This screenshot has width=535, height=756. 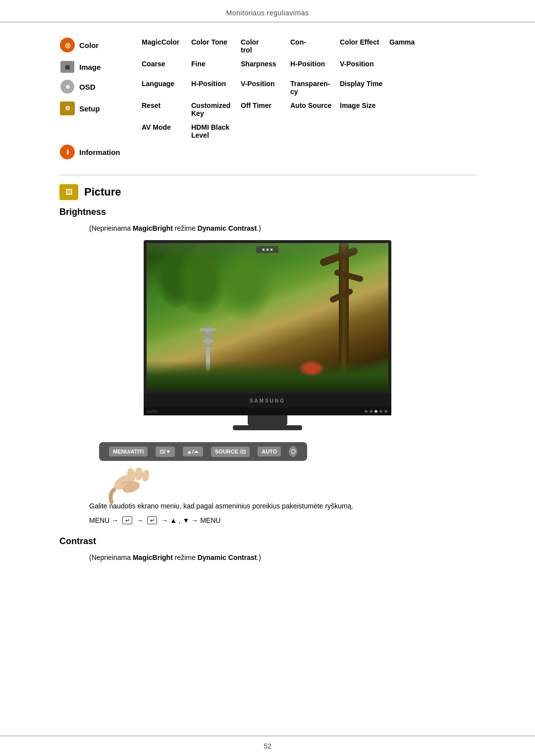 I want to click on remote-source-btn: SOURCE /⊡, so click(x=230, y=452).